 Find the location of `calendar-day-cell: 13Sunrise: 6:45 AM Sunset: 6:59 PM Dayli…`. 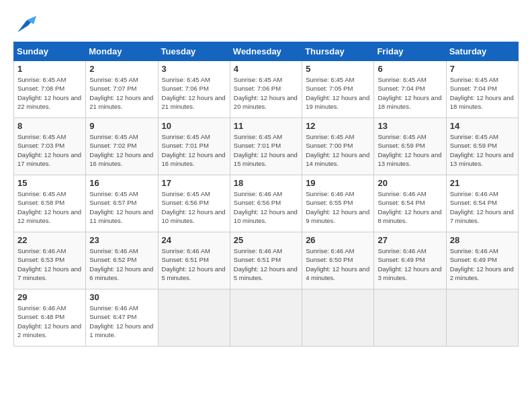

calendar-day-cell: 13Sunrise: 6:45 AM Sunset: 6:59 PM Dayli… is located at coordinates (410, 146).